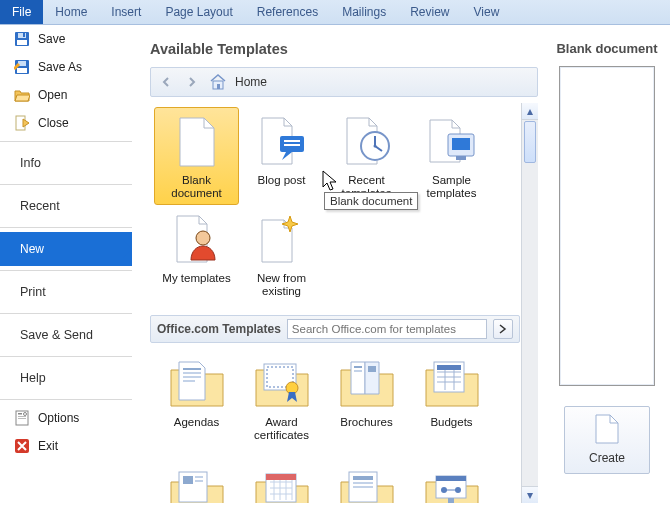 The image size is (670, 513). I want to click on ribbon: File Home Insert Page Layout References …, so click(335, 12).